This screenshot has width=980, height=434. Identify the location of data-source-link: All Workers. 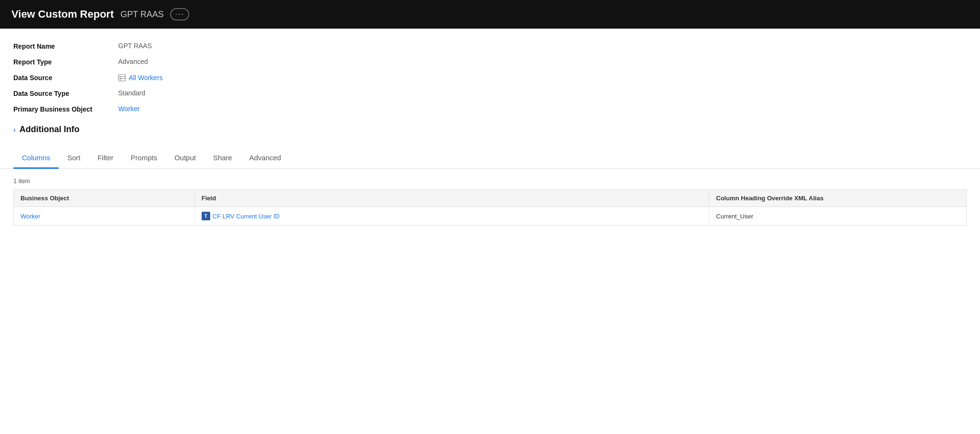
(146, 78).